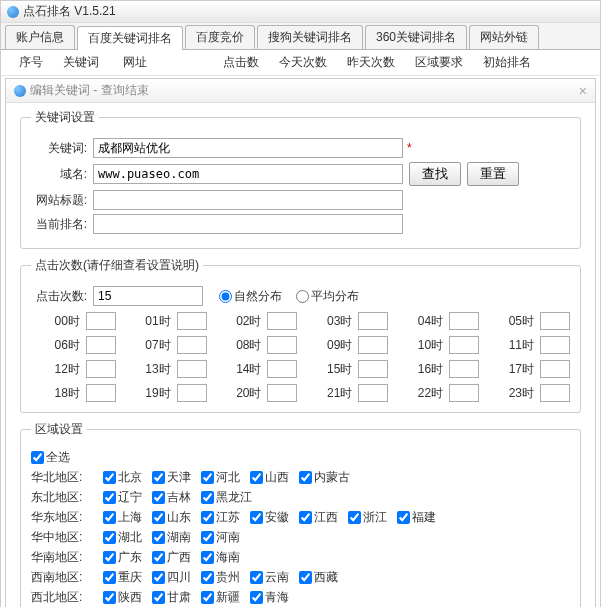 The image size is (601, 607). I want to click on column-header: 昨天次数, so click(371, 62).